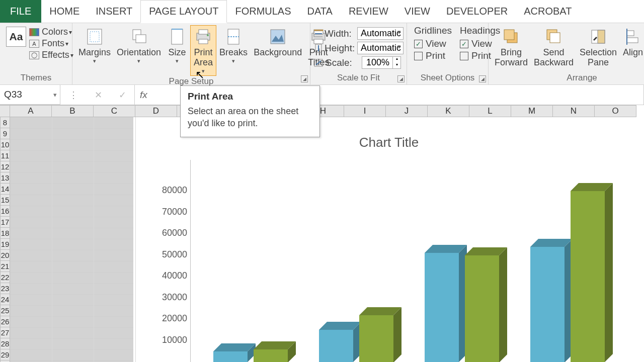  Describe the element at coordinates (5, 344) in the screenshot. I see `row-header: 28` at that location.